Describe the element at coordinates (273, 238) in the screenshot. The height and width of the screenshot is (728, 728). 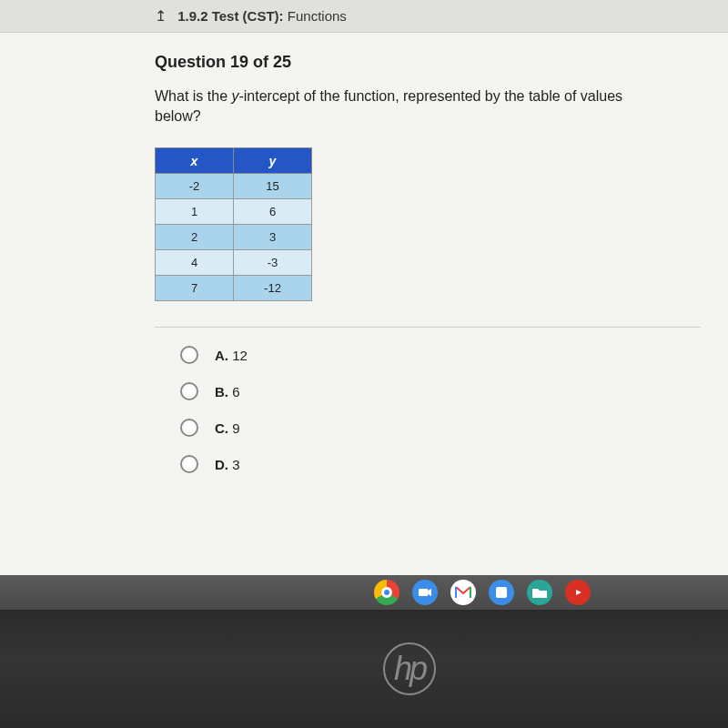
I see `cell-y: 3` at that location.